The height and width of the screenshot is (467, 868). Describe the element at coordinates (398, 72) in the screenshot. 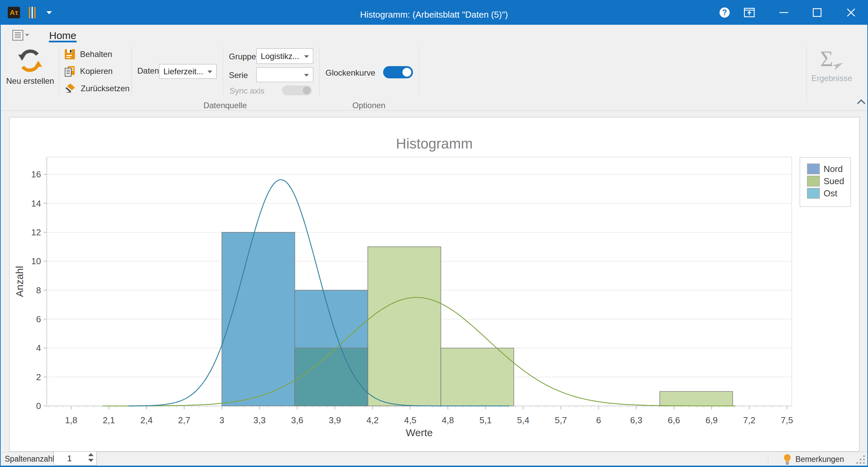

I see `glockenkurve-toggle` at that location.